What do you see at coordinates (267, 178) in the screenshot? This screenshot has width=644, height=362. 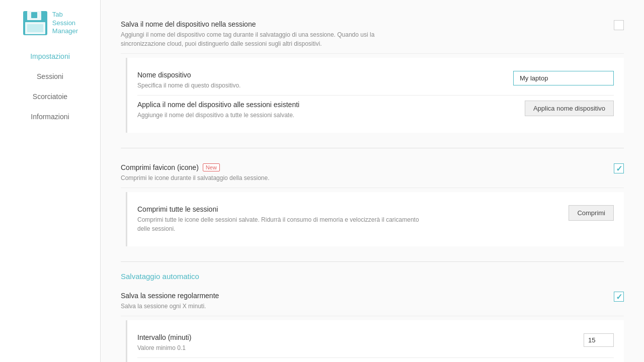 I see `favicon-desc: Comprimi le icone durante il salvataggio…` at bounding box center [267, 178].